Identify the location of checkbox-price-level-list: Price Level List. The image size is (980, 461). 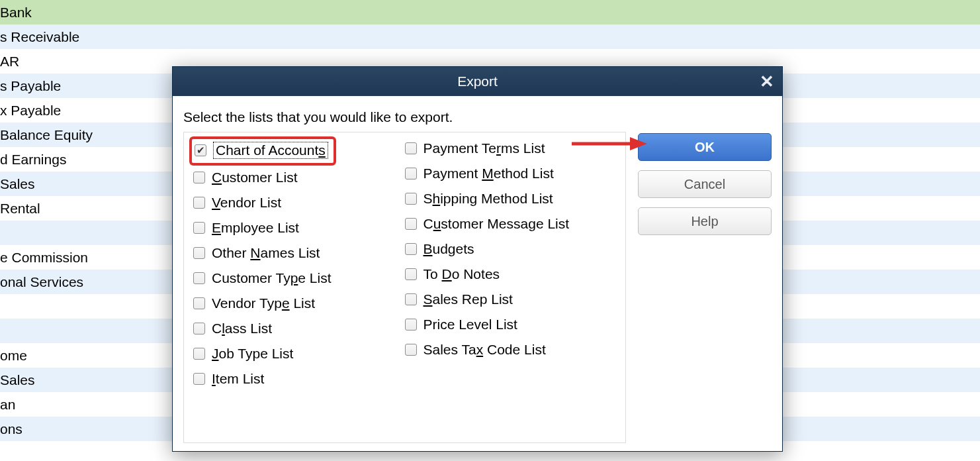
(511, 325).